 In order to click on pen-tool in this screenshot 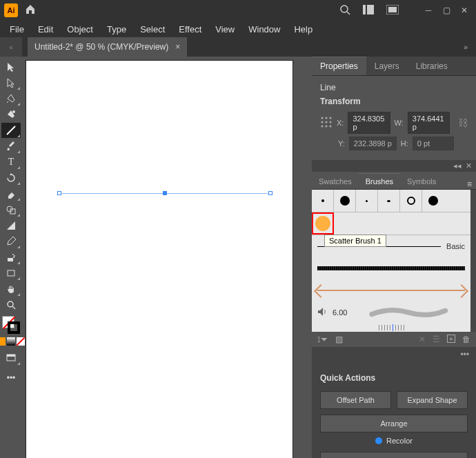, I will do `click(11, 99)`.